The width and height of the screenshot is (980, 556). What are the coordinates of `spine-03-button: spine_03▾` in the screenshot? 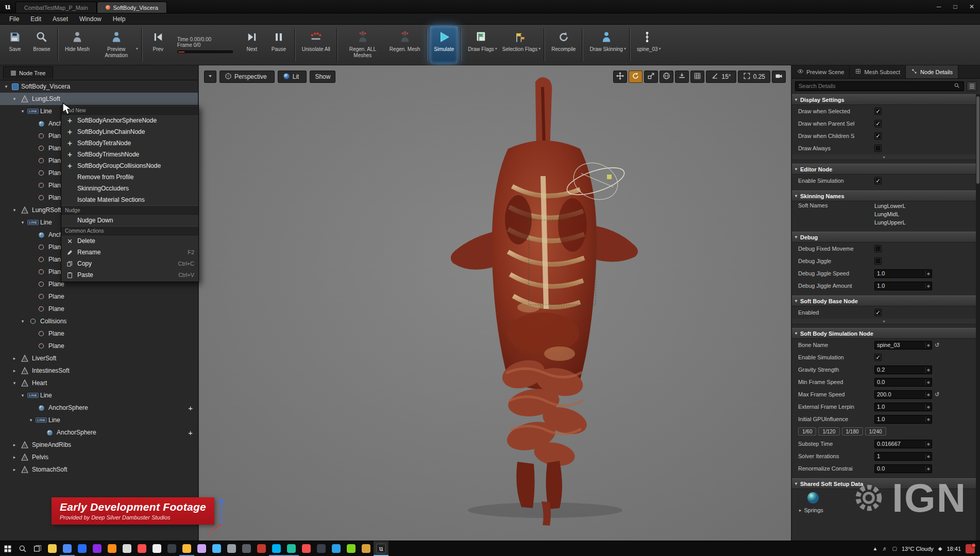 It's located at (647, 45).